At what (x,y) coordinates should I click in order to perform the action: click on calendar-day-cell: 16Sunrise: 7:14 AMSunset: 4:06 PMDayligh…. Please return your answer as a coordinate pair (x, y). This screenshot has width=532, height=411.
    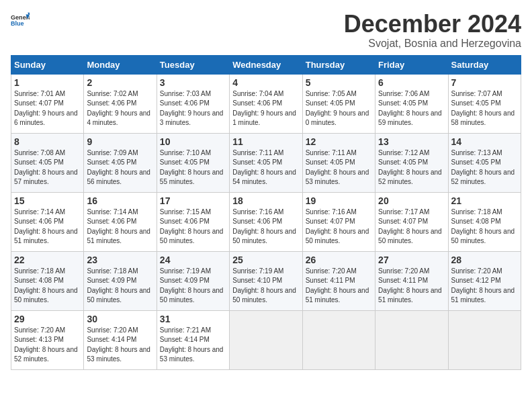
    Looking at the image, I should click on (120, 222).